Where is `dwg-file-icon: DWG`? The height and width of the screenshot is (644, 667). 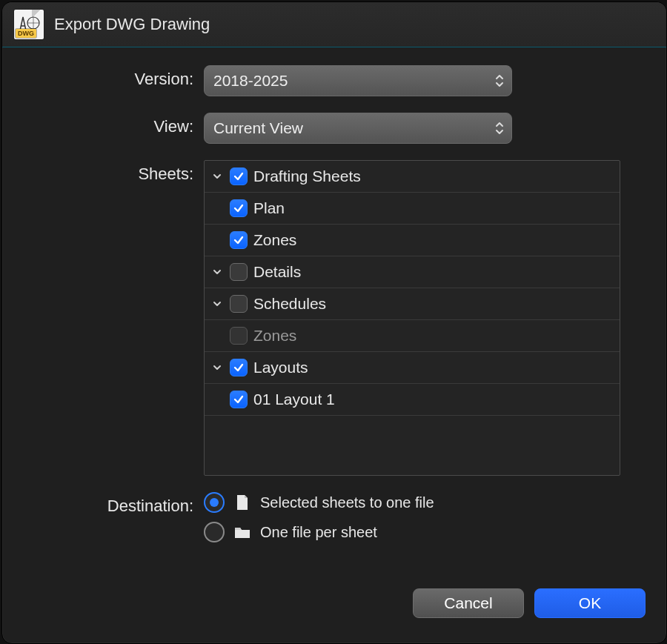
dwg-file-icon: DWG is located at coordinates (29, 24).